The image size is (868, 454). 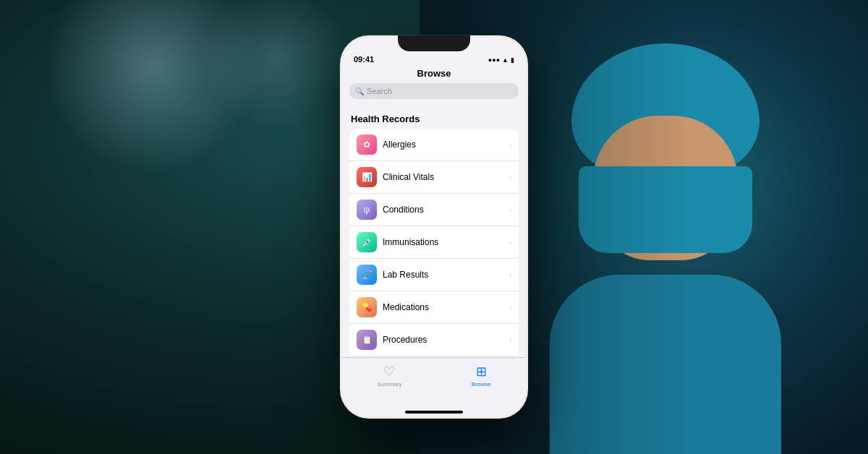 I want to click on label-lab-results: Lab Results, so click(x=446, y=275).